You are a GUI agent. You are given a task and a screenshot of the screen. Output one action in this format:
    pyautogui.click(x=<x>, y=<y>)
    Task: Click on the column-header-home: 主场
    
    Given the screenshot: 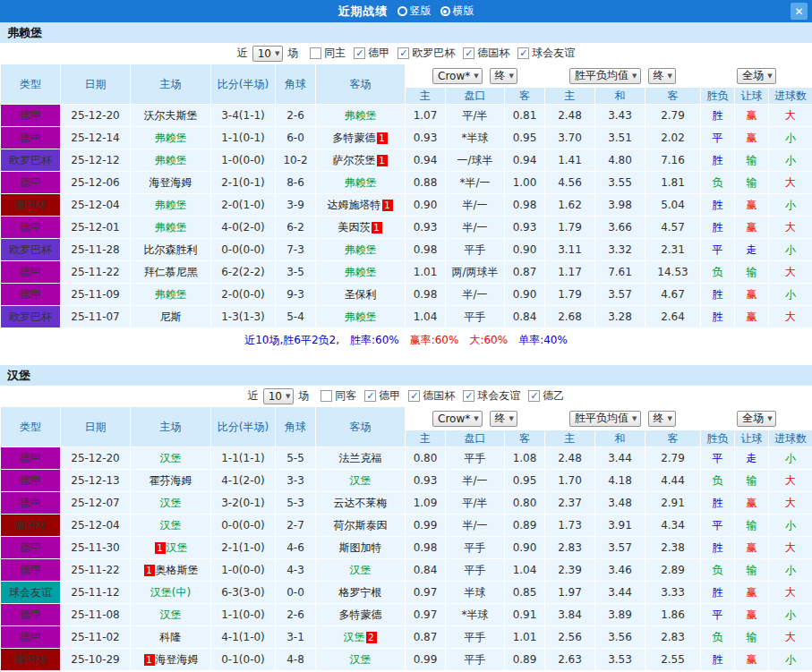 What is the action you would take?
    pyautogui.click(x=171, y=84)
    